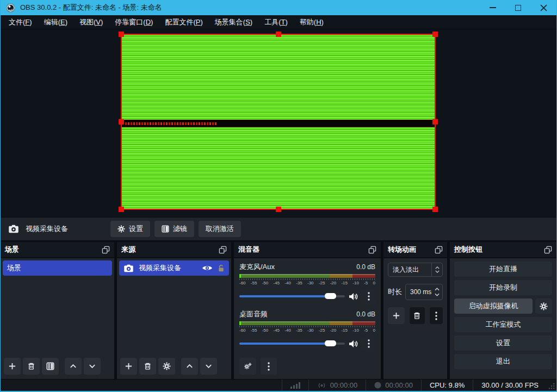  Describe the element at coordinates (437, 267) in the screenshot. I see `chevron-up-icon` at that location.